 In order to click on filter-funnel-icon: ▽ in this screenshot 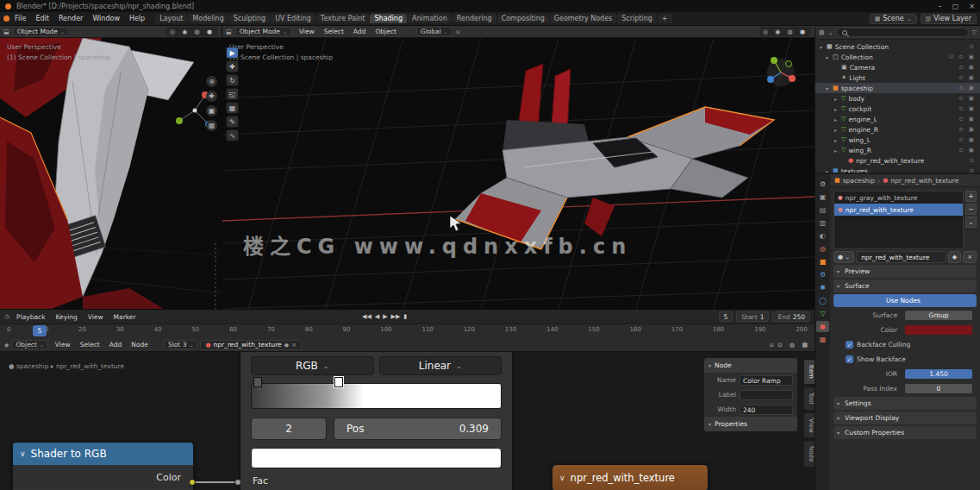, I will do `click(974, 33)`.